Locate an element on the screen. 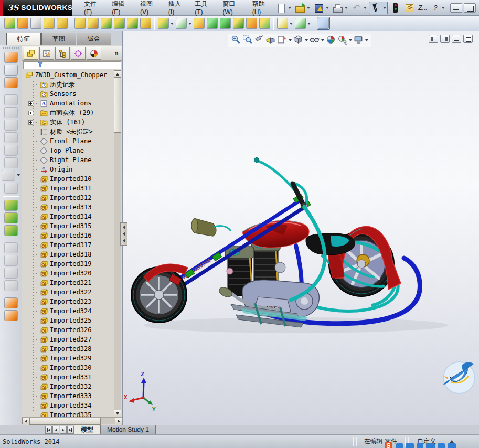  doc-restore-button is located at coordinates (468, 39).